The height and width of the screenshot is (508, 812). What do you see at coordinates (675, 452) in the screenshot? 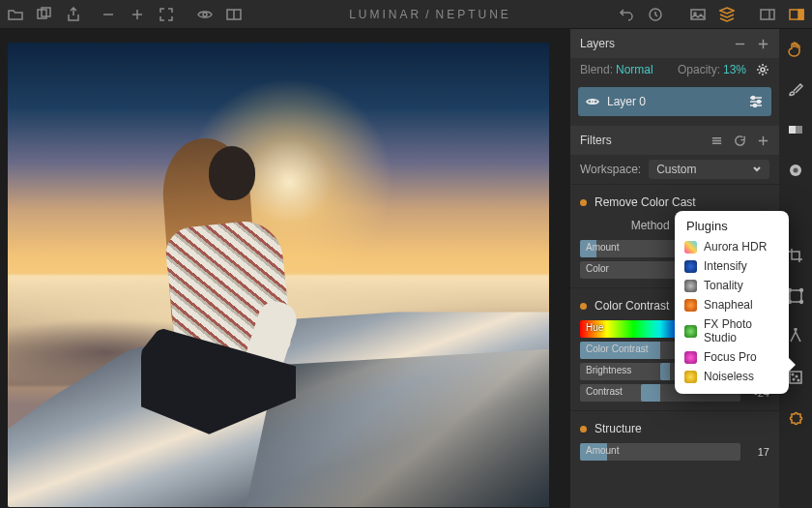
I see `structure-amount-slider: Amount 17` at bounding box center [675, 452].